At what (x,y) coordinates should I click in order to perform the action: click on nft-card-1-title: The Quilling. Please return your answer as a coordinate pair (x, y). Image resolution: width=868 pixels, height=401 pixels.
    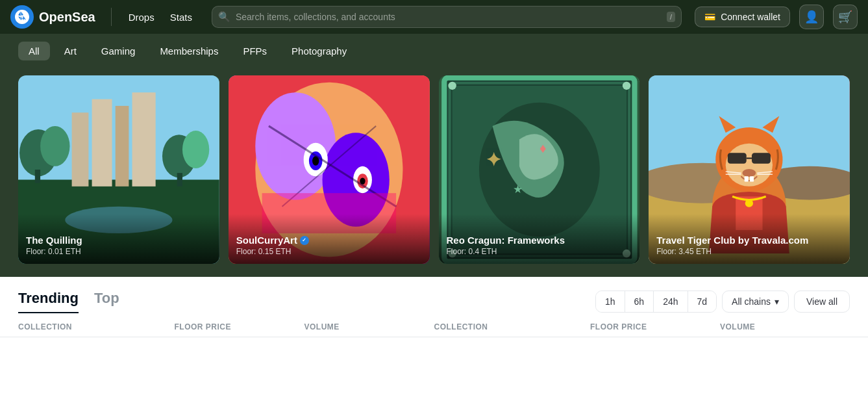
    Looking at the image, I should click on (119, 240).